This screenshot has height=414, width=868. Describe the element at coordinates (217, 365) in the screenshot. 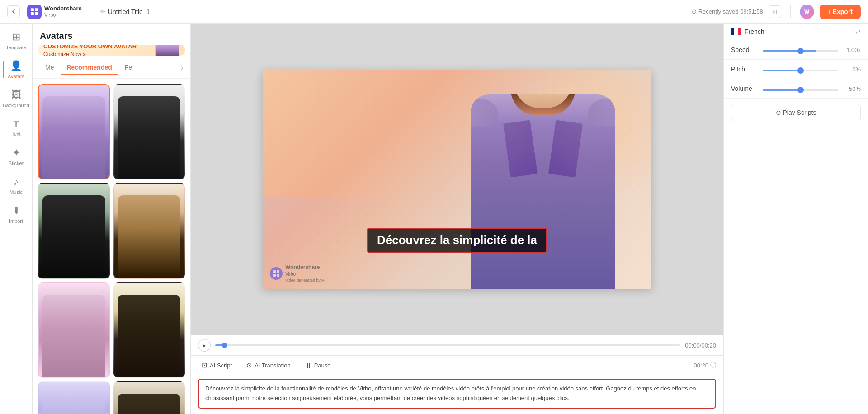

I see `ai-script-button: ⊡ AI Script` at that location.